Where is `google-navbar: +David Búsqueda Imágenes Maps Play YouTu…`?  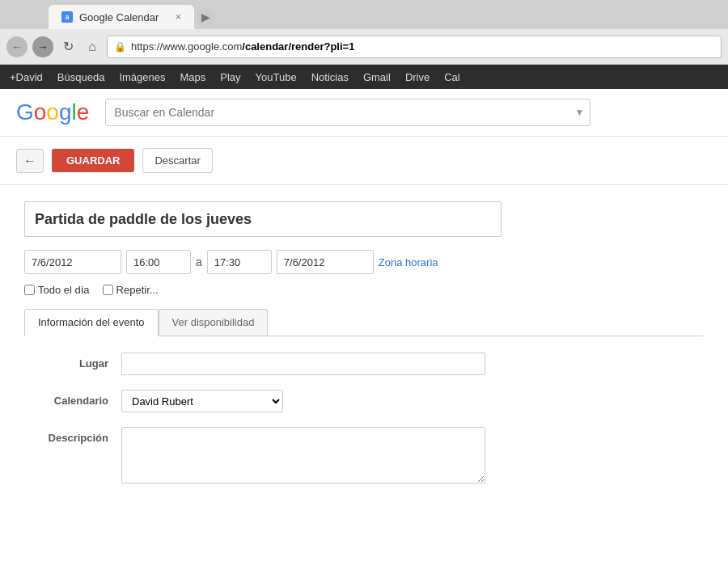
google-navbar: +David Búsqueda Imágenes Maps Play YouTu… is located at coordinates (364, 77).